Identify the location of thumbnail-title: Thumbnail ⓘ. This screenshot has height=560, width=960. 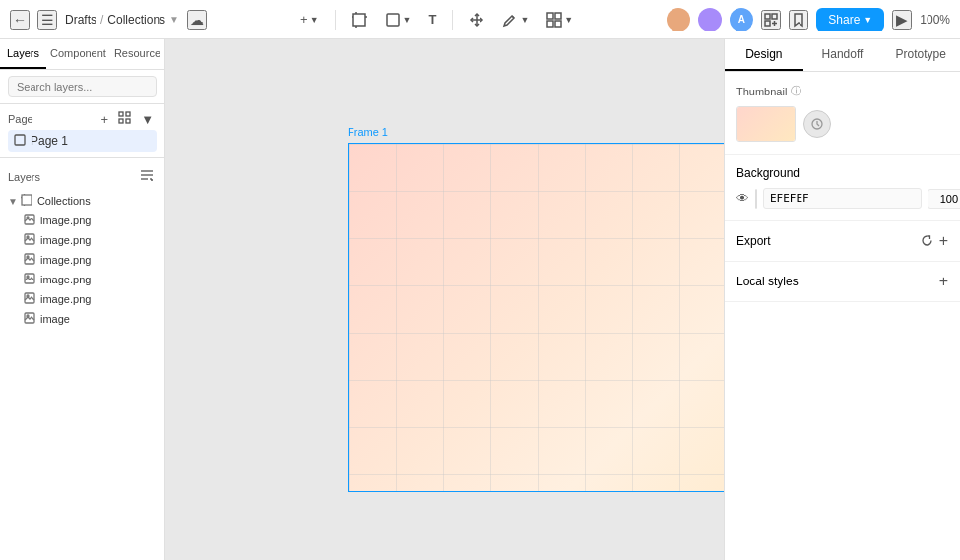
(843, 91).